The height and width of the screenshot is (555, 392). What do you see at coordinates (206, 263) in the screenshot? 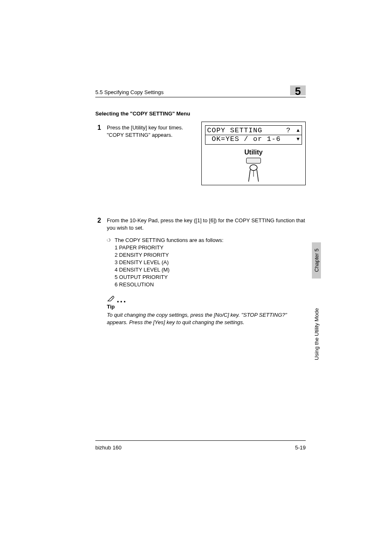
I see `step-2-sublist: ❍ The COPY SETTING functions are as foll…` at bounding box center [206, 263].